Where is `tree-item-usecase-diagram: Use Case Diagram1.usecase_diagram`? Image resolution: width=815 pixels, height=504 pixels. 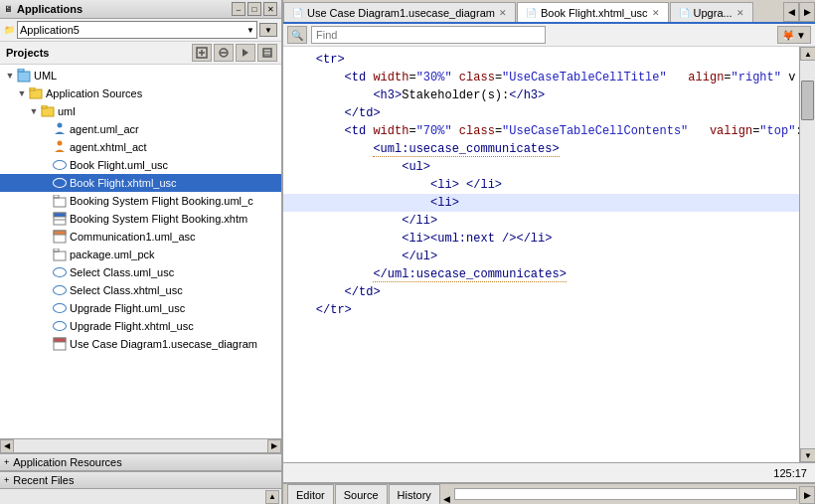
tree-item-usecase-diagram: Use Case Diagram1.usecase_diagram is located at coordinates (141, 344).